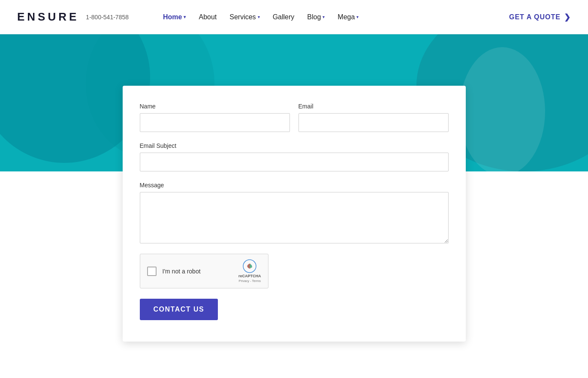 Image resolution: width=588 pixels, height=378 pixels. Describe the element at coordinates (294, 271) in the screenshot. I see `captcha-area: I'm not a robot reCAPTCHA Privacy - Term…` at that location.